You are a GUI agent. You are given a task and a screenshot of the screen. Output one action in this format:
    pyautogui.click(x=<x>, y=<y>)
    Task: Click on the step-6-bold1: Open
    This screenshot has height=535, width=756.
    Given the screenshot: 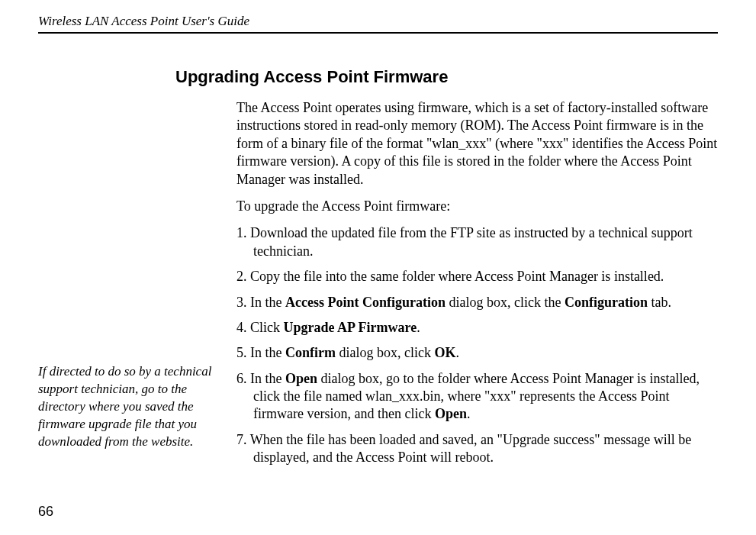 What is the action you would take?
    pyautogui.click(x=301, y=379)
    